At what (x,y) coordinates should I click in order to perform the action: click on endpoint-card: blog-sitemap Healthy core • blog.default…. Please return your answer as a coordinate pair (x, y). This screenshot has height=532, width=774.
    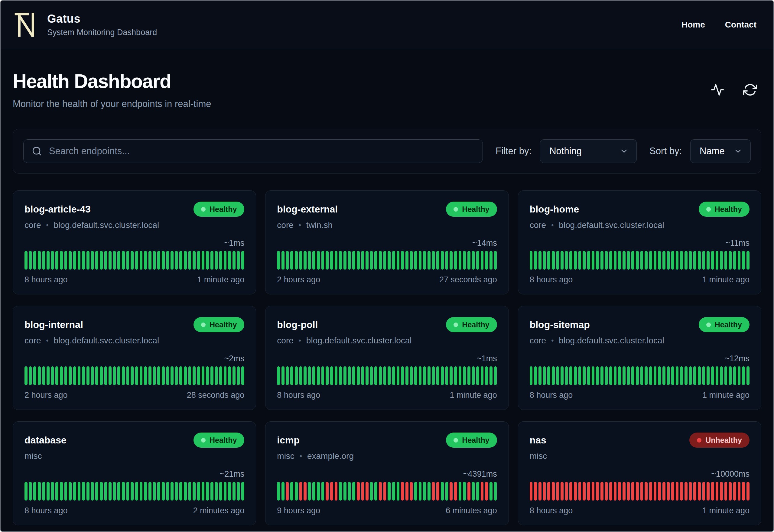
    Looking at the image, I should click on (640, 358).